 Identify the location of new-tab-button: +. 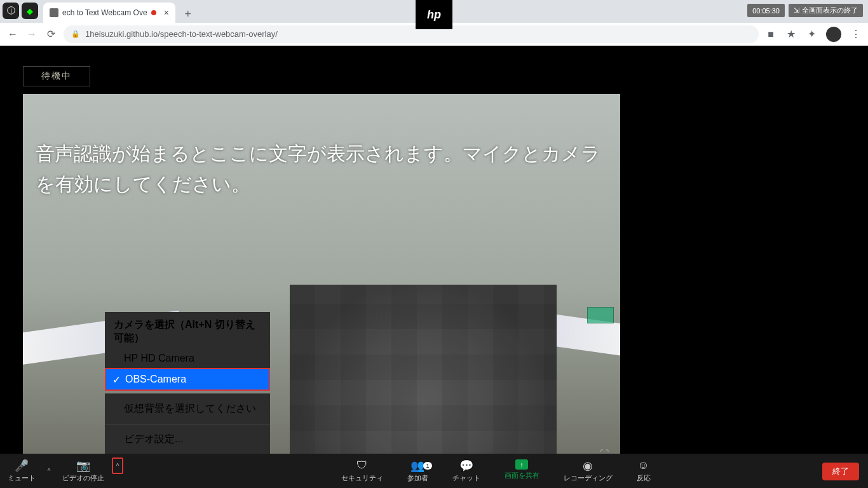
(188, 14).